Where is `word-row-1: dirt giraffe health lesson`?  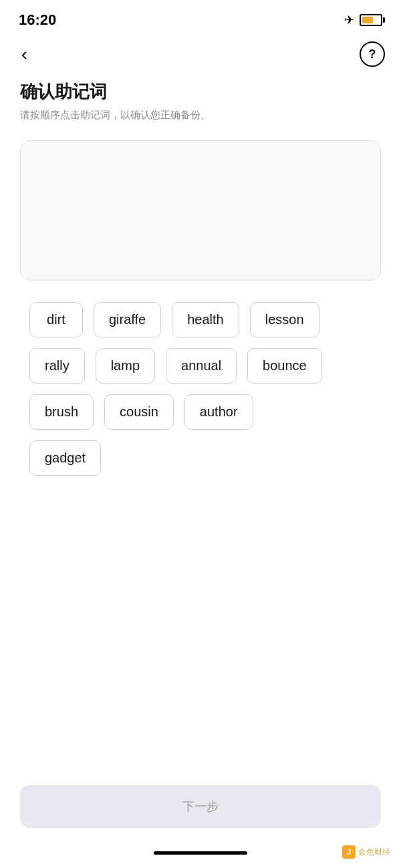 word-row-1: dirt giraffe health lesson is located at coordinates (200, 319).